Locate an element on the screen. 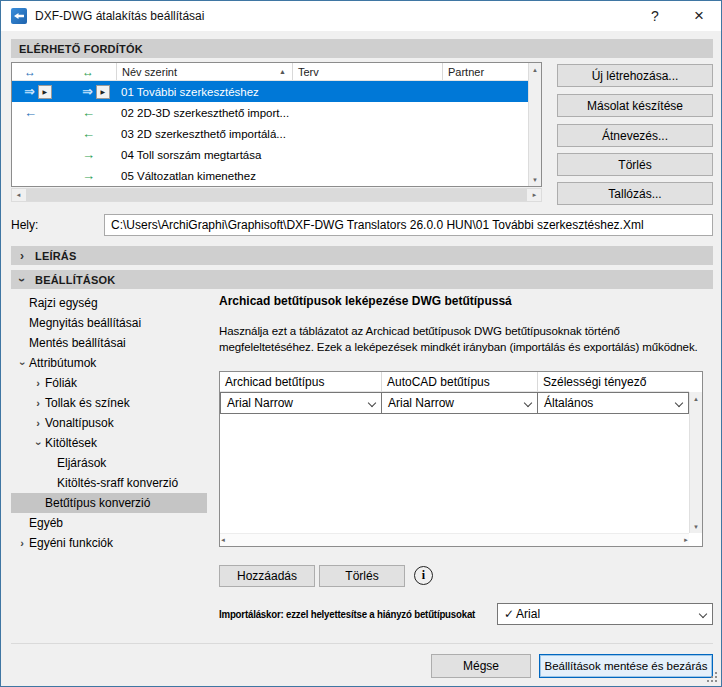 The image size is (722, 687). autocad-font-select: Arial Narrow is located at coordinates (460, 403).